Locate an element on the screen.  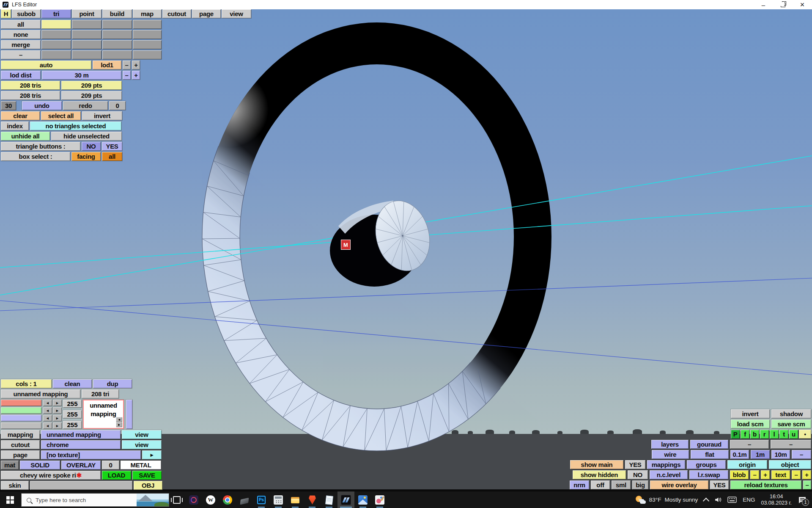
start-button is located at coordinates (10, 500).